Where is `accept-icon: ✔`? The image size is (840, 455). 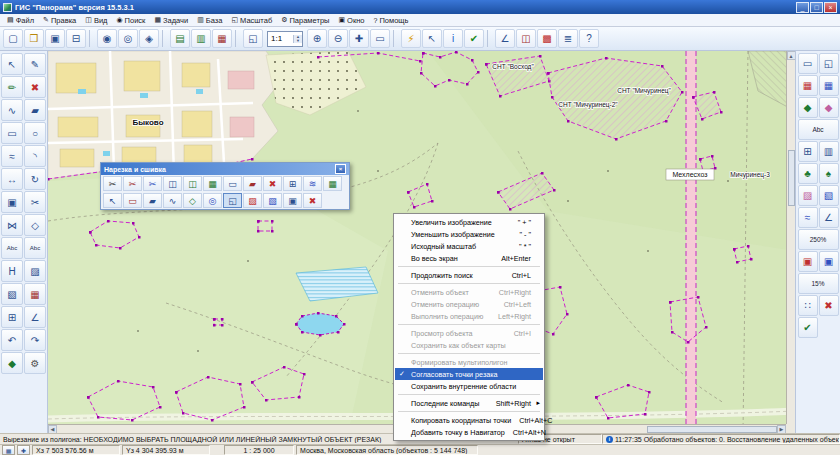 accept-icon: ✔ is located at coordinates (474, 38).